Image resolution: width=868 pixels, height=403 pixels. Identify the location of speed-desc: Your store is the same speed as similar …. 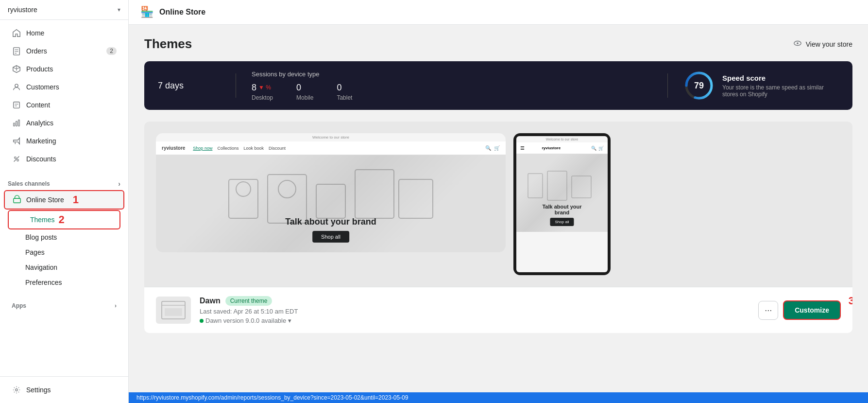
(781, 91).